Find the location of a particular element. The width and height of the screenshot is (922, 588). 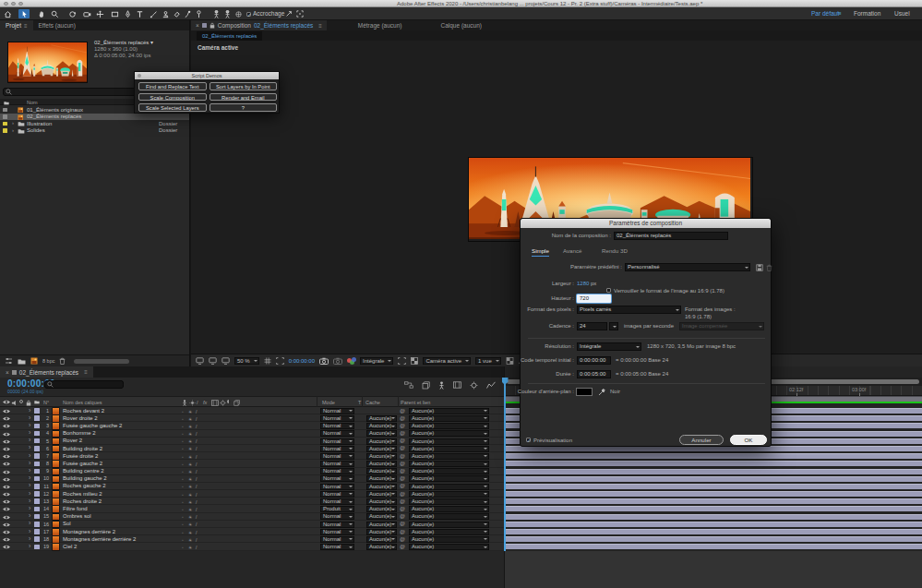

save-preset-icon is located at coordinates (760, 268).